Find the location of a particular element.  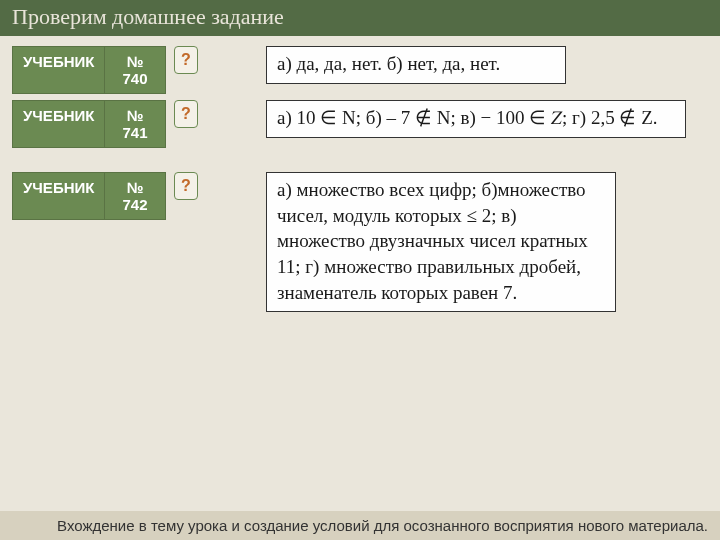

task-badge: УЧЕБНИК № 742 is located at coordinates (89, 196).